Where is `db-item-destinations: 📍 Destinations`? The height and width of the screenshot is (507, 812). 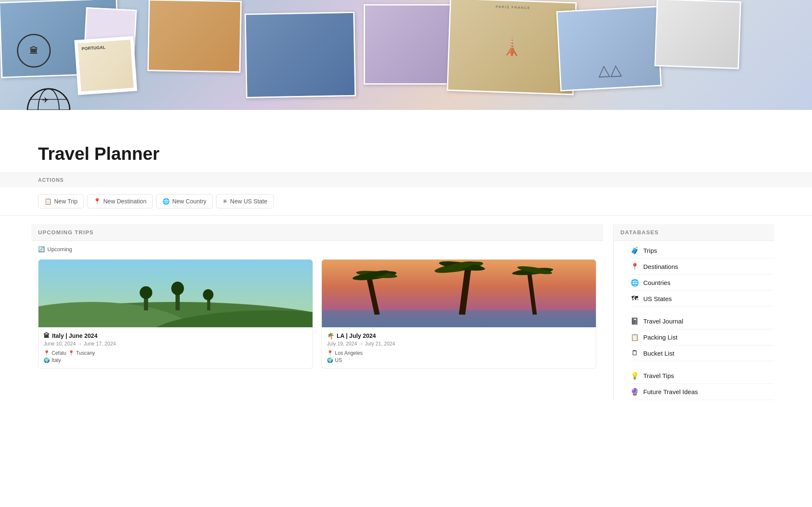 db-item-destinations: 📍 Destinations is located at coordinates (702, 267).